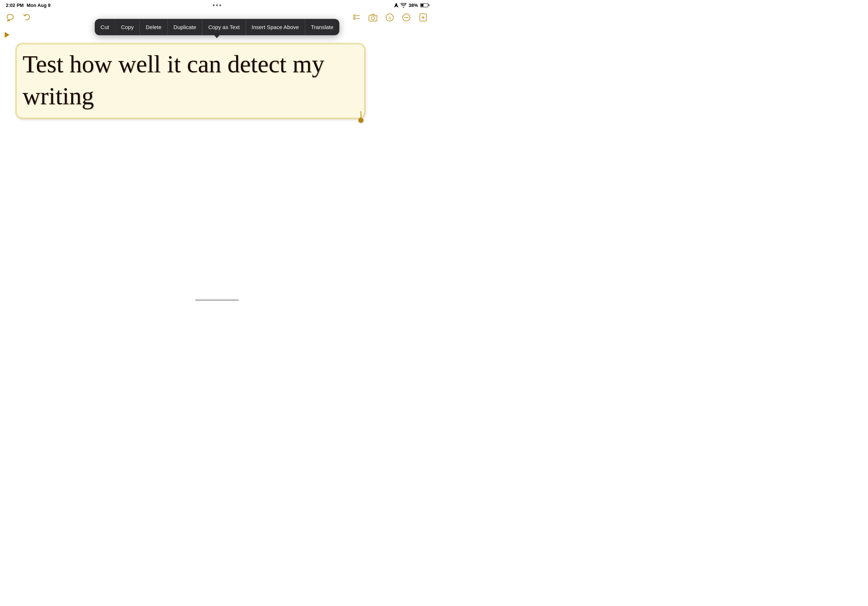 The image size is (868, 606). What do you see at coordinates (19, 17) in the screenshot?
I see `toolbar-left` at bounding box center [19, 17].